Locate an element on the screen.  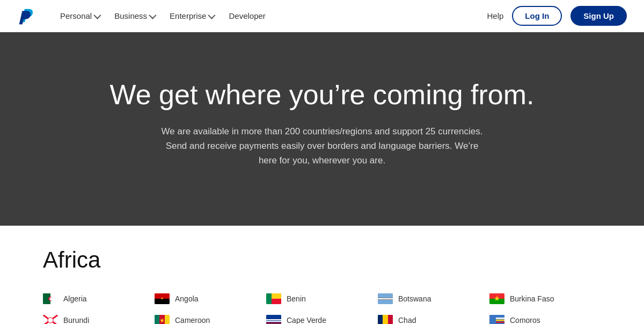
main-nav: Personal Business Enterprise Developer is located at coordinates (270, 16).